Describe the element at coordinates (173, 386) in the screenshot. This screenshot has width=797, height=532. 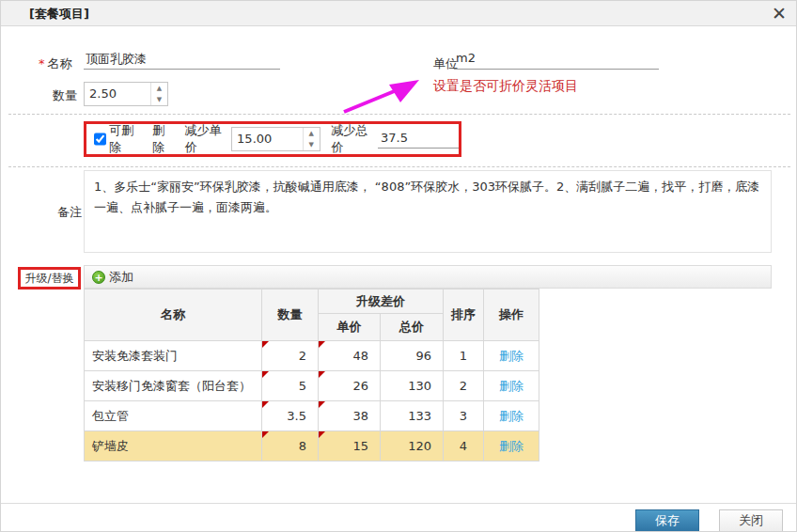
I see `cell-name: 安装移门免漆窗套（阳台套）` at that location.